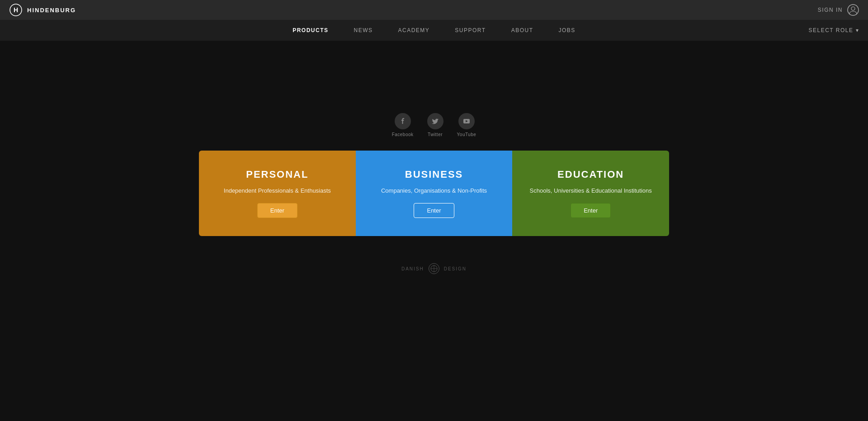 This screenshot has height=421, width=868. What do you see at coordinates (16, 10) in the screenshot?
I see `svg-text: H` at bounding box center [16, 10].